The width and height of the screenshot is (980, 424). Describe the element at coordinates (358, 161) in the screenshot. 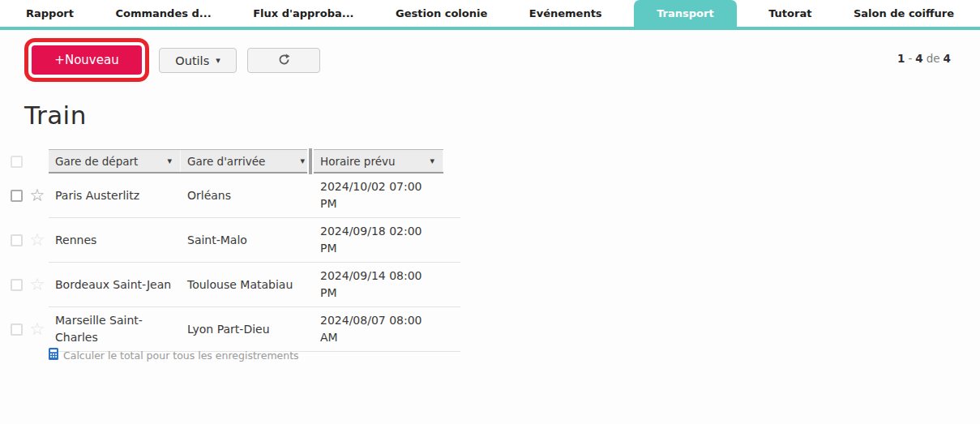

I see `column-label: Horaire prévu` at that location.